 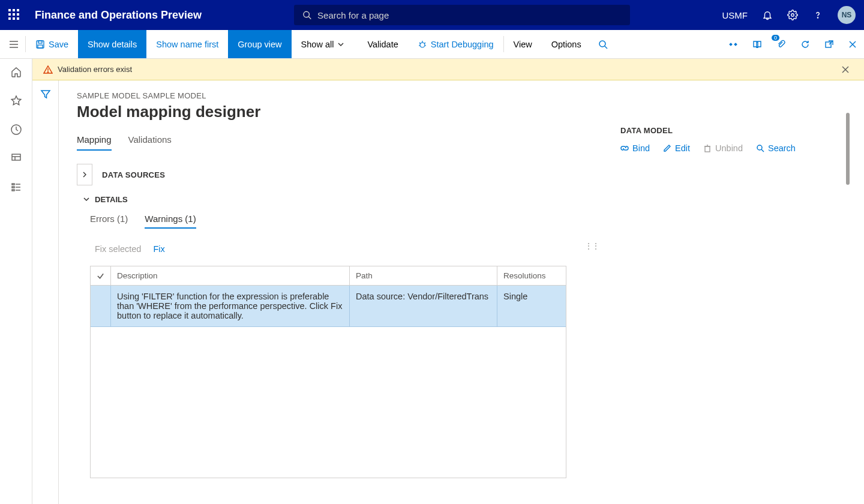 I want to click on app-title: Finance and Operations Preview, so click(x=118, y=16).